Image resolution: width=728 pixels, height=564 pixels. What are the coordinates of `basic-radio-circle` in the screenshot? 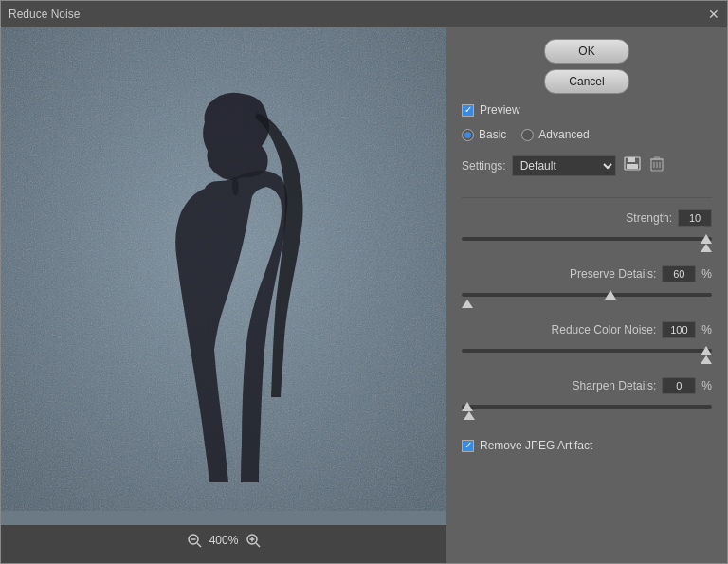 It's located at (468, 135).